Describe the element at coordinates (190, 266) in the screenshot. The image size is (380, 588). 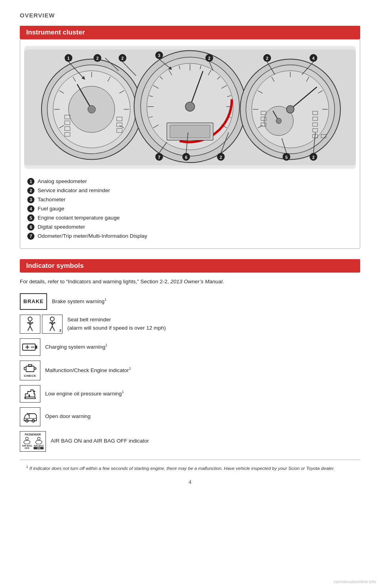
I see `indicator-symbols-header: Indicator symbols` at that location.